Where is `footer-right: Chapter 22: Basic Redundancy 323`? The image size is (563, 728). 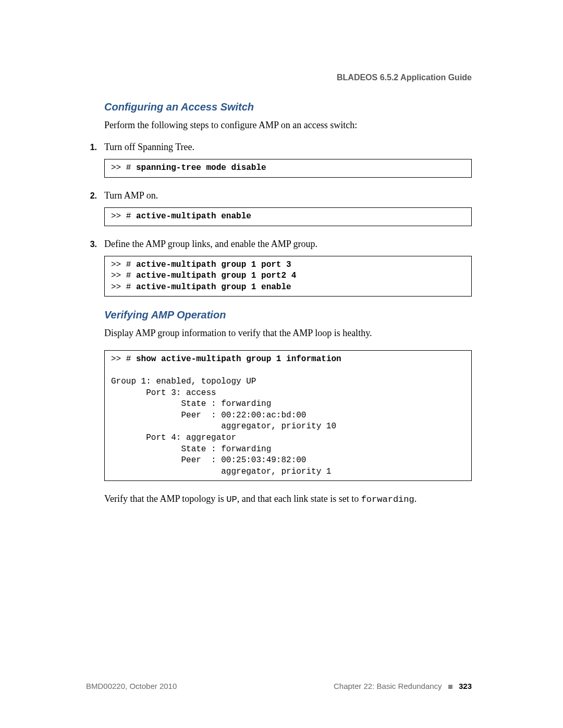 footer-right: Chapter 22: Basic Redundancy 323 is located at coordinates (402, 686).